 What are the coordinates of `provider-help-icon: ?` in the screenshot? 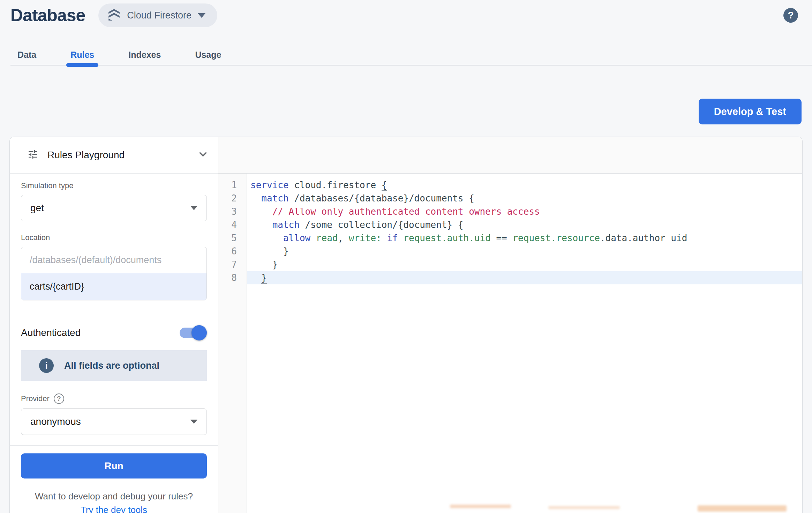 It's located at (59, 399).